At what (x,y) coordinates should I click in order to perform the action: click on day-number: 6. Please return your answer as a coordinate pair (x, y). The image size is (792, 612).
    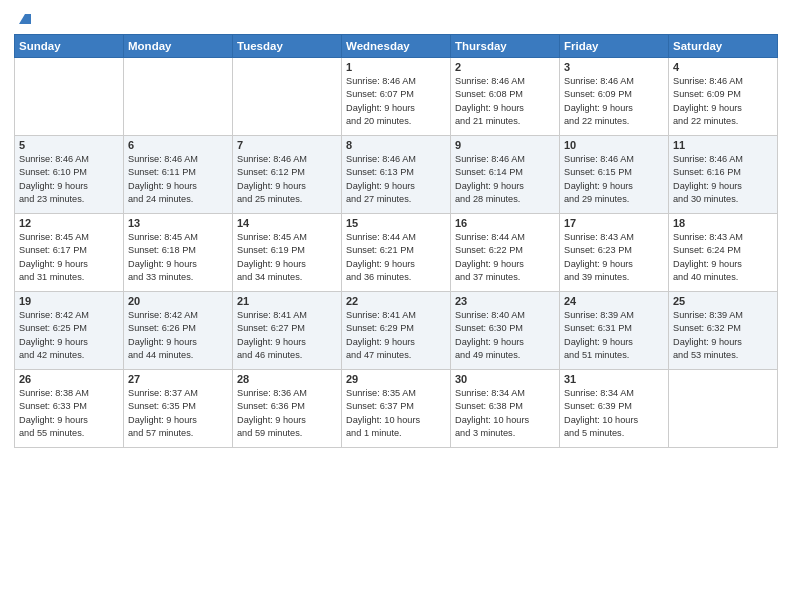
    Looking at the image, I should click on (178, 145).